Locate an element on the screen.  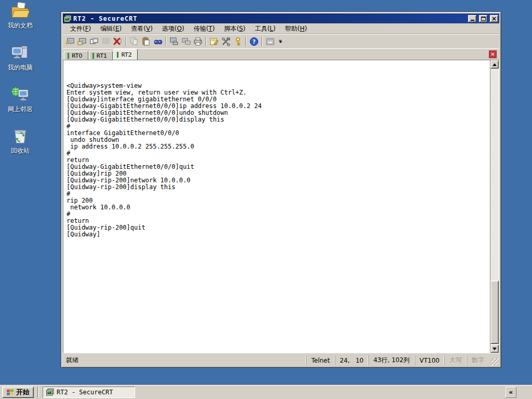
status-panel: 大写 is located at coordinates (455, 361).